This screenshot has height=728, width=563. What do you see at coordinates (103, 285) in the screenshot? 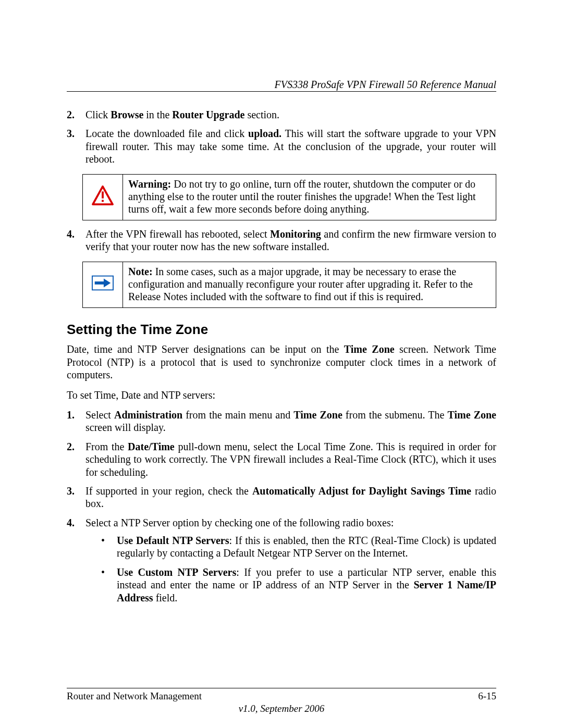
I see `arrow-right-icon` at bounding box center [103, 285].